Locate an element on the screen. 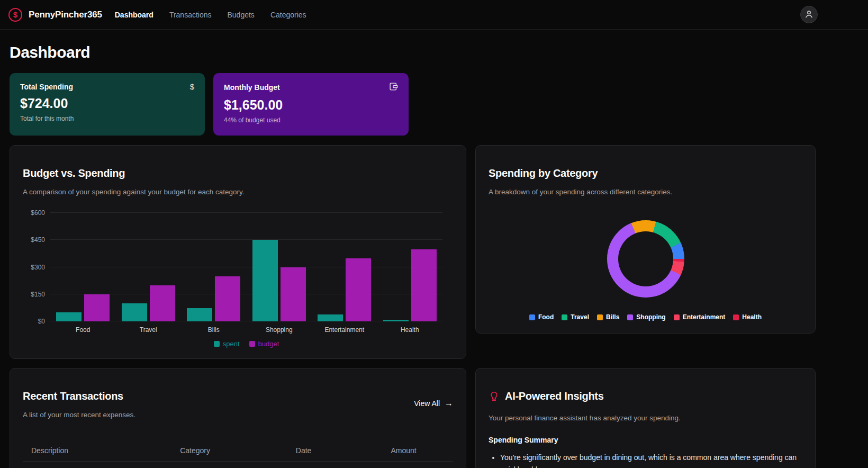 The height and width of the screenshot is (468, 868). bar-budget-health is located at coordinates (424, 286).